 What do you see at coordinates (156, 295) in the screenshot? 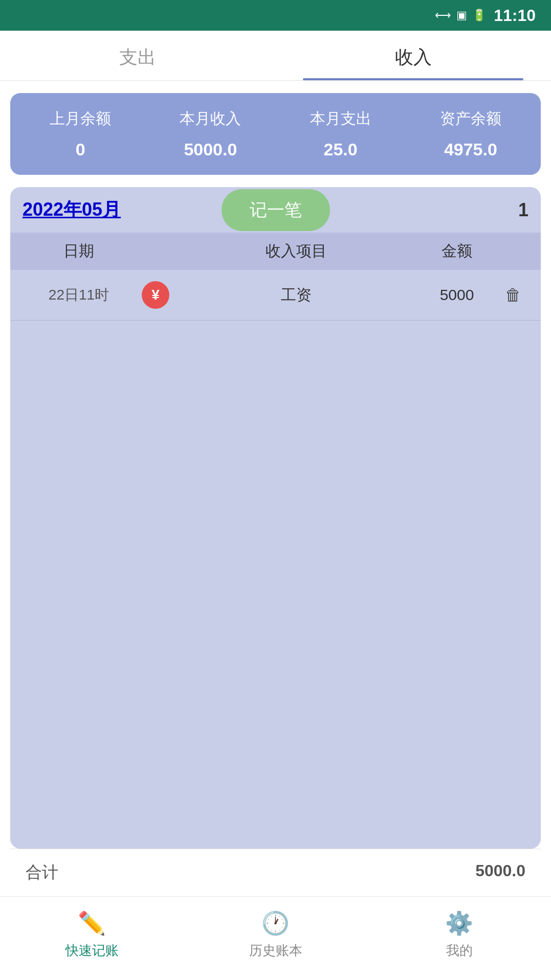
I see `yuan-icon: ¥` at bounding box center [156, 295].